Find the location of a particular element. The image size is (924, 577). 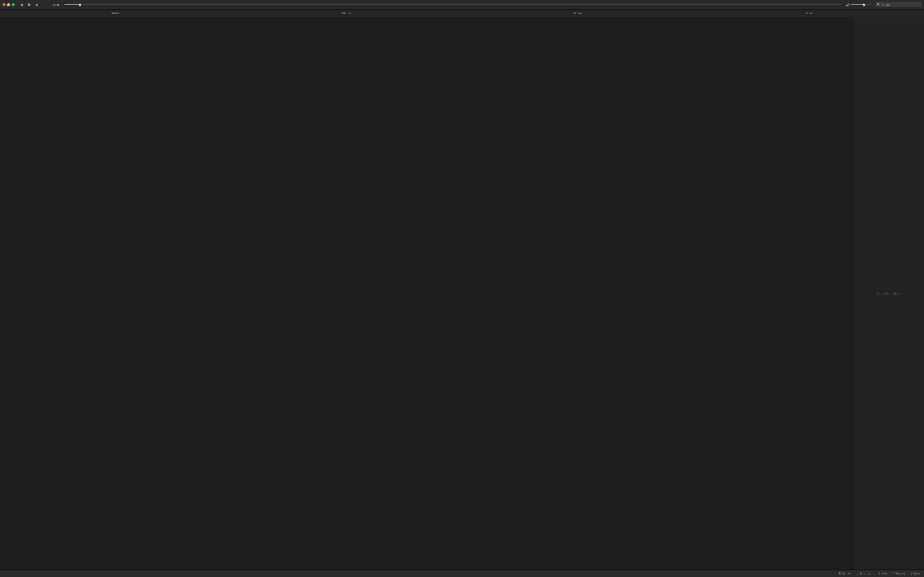

clear-icon: ⊘ is located at coordinates (911, 573).